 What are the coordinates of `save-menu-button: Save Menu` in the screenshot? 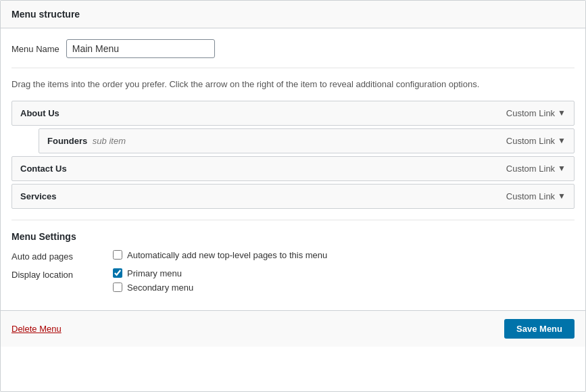 It's located at (539, 328).